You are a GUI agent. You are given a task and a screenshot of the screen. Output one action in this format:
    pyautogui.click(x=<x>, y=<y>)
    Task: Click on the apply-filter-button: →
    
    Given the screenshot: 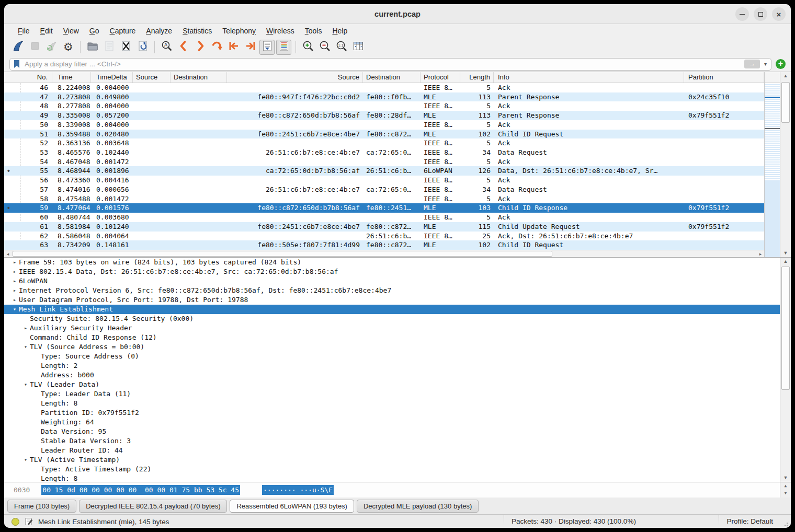 What is the action you would take?
    pyautogui.click(x=752, y=64)
    